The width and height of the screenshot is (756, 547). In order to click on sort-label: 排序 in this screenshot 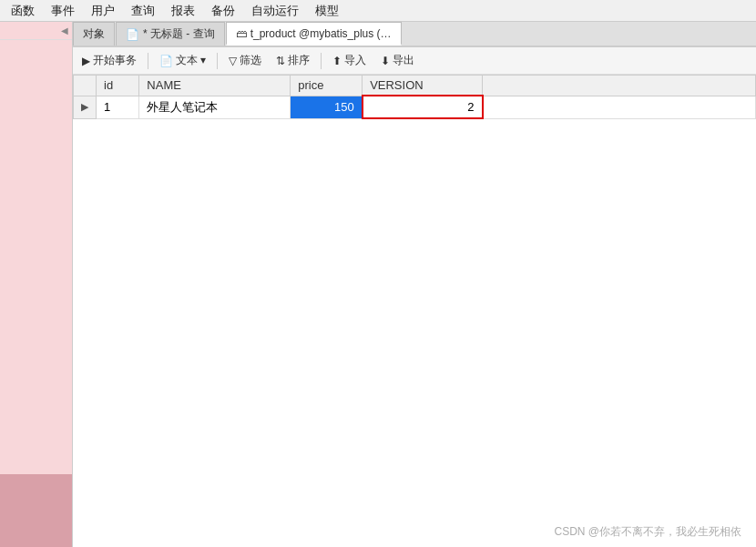, I will do `click(299, 60)`.